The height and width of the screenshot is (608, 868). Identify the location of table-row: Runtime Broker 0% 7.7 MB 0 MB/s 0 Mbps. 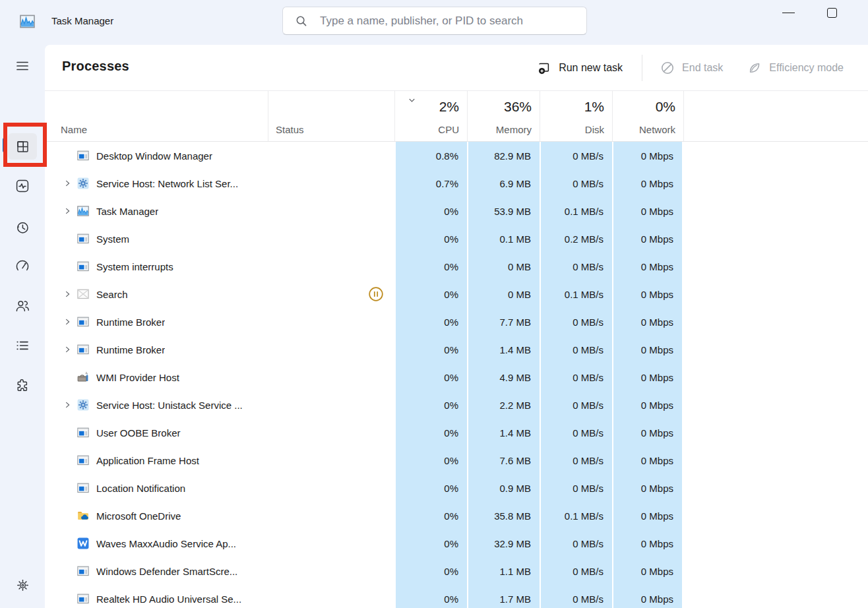
(456, 322).